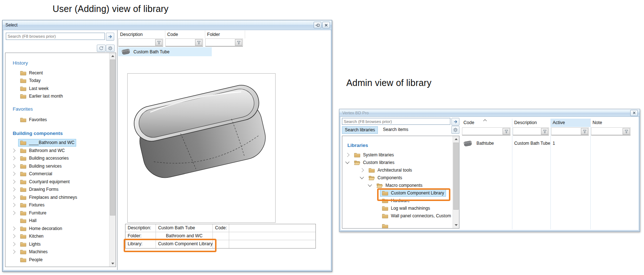 This screenshot has height=275, width=644. What do you see at coordinates (57, 143) in the screenshot?
I see `tree-item-bathroom-and-wc-selected: ____Bathroom and WC` at bounding box center [57, 143].